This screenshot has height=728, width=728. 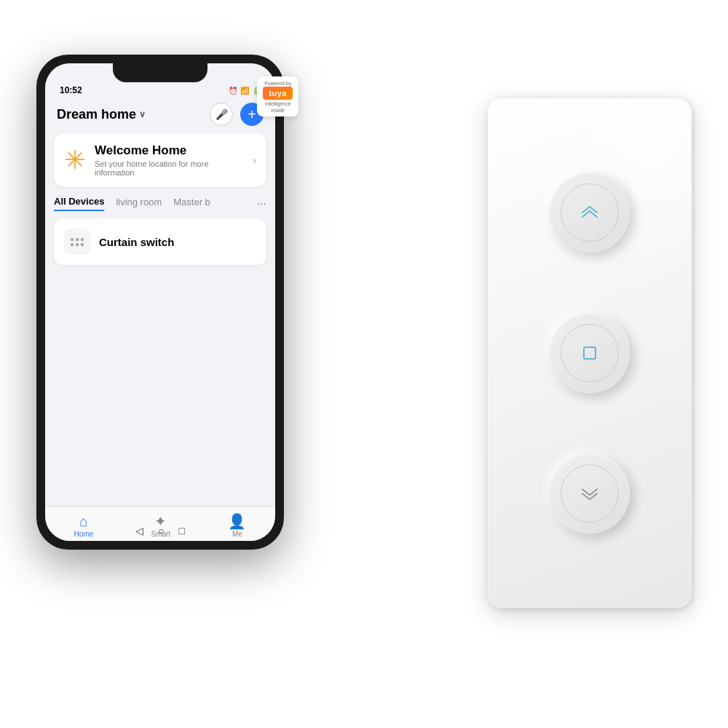 I want to click on tabs-more-icon: ···, so click(x=262, y=204).